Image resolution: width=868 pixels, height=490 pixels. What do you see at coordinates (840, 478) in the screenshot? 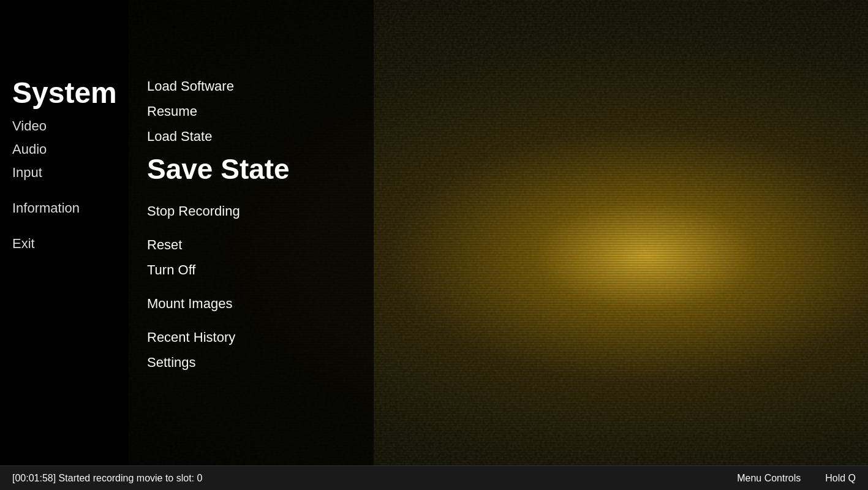
I see `hold-label: Hold Q` at bounding box center [840, 478].